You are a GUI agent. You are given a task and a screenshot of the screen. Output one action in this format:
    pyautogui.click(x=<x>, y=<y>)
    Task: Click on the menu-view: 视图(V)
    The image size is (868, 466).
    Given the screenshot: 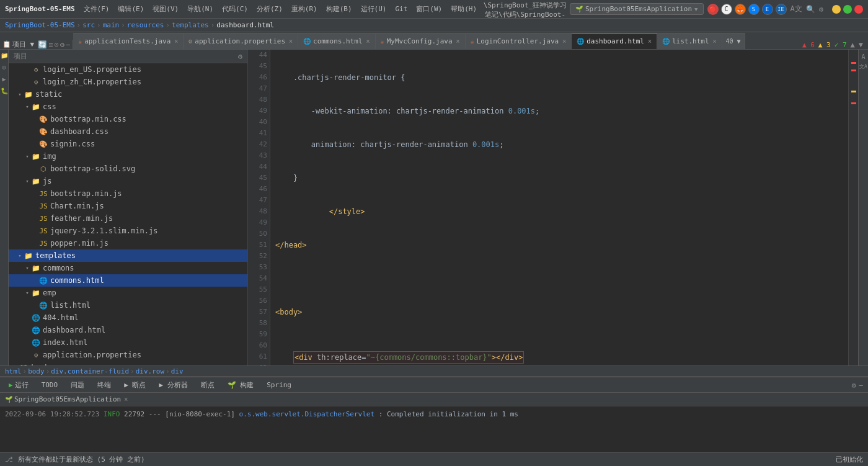 What is the action you would take?
    pyautogui.click(x=166, y=9)
    